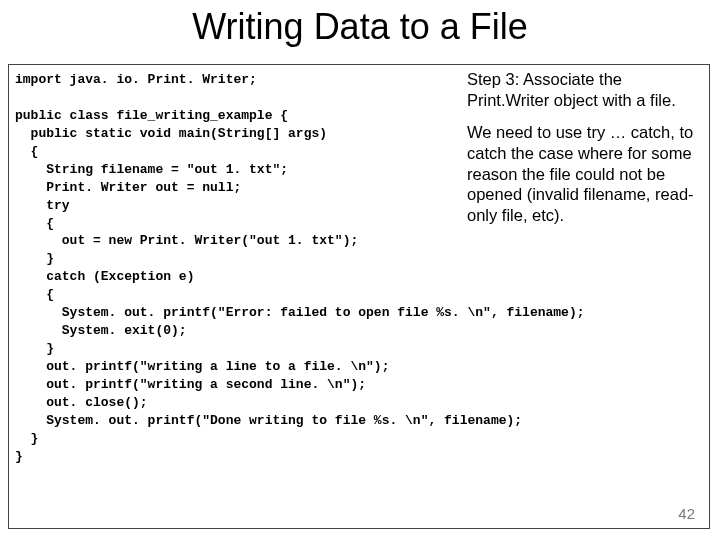  What do you see at coordinates (583, 90) in the screenshot?
I see `note-step: Step 3: Associate the Print.Writer objec…` at bounding box center [583, 90].